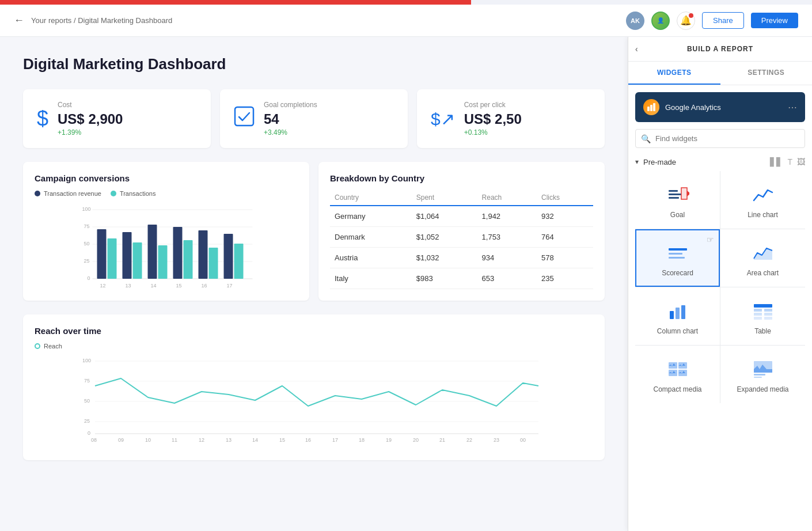  I want to click on svg-text: 17, so click(229, 286).